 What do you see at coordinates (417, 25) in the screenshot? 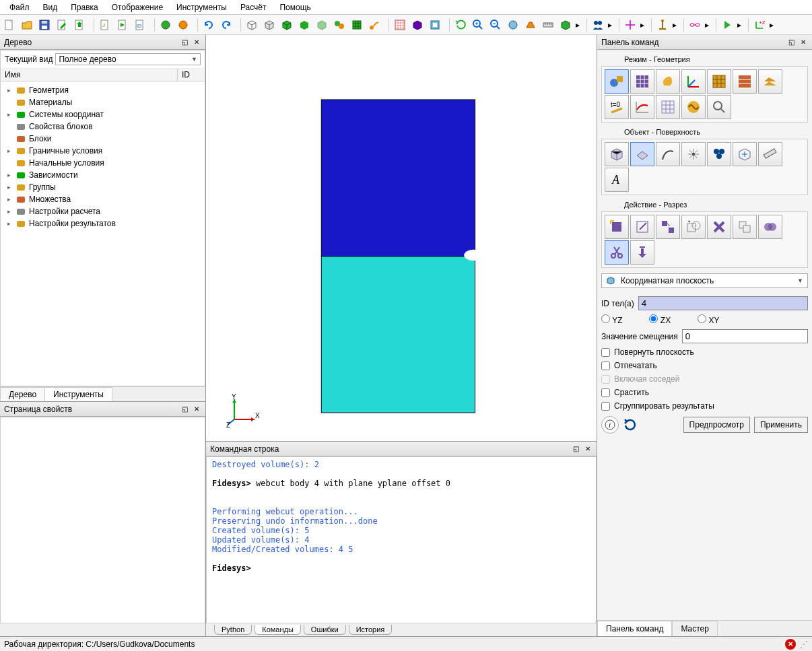
I see `solid-cube-icon` at bounding box center [417, 25].